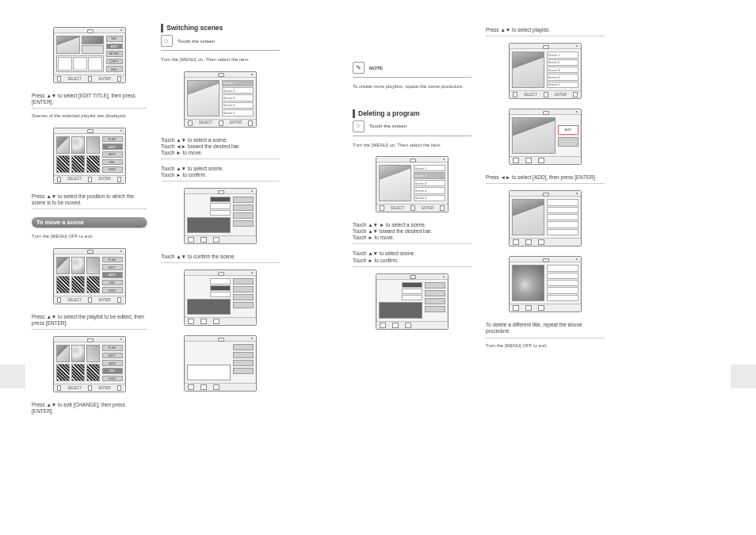  I want to click on step-text: To delete a different title, repeat the …, so click(545, 330).